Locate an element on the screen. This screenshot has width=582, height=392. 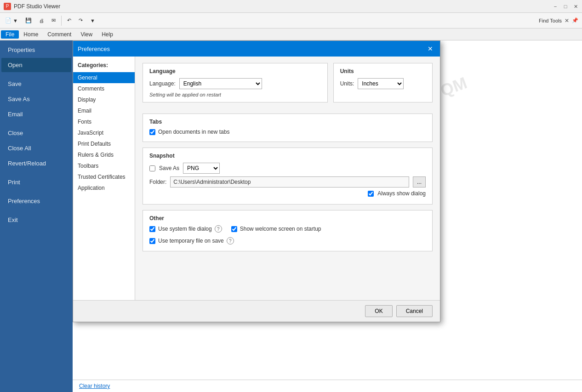
category-print-defaults: Print Defaults is located at coordinates (104, 144).